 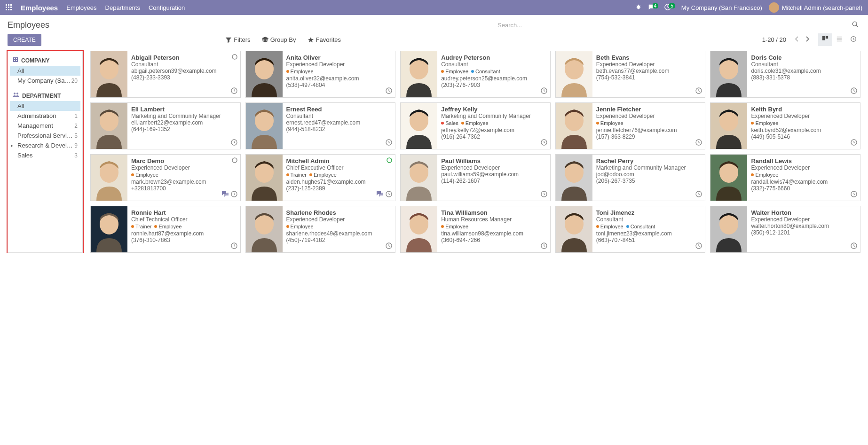 What do you see at coordinates (39, 8) in the screenshot?
I see `app-brand: Employees` at bounding box center [39, 8].